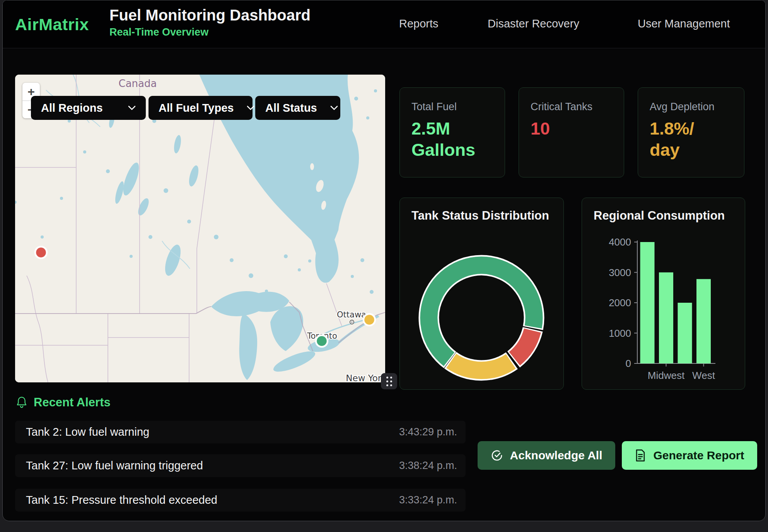 The image size is (768, 532). Describe the element at coordinates (482, 294) in the screenshot. I see `tank-status-donut-chart` at that location.